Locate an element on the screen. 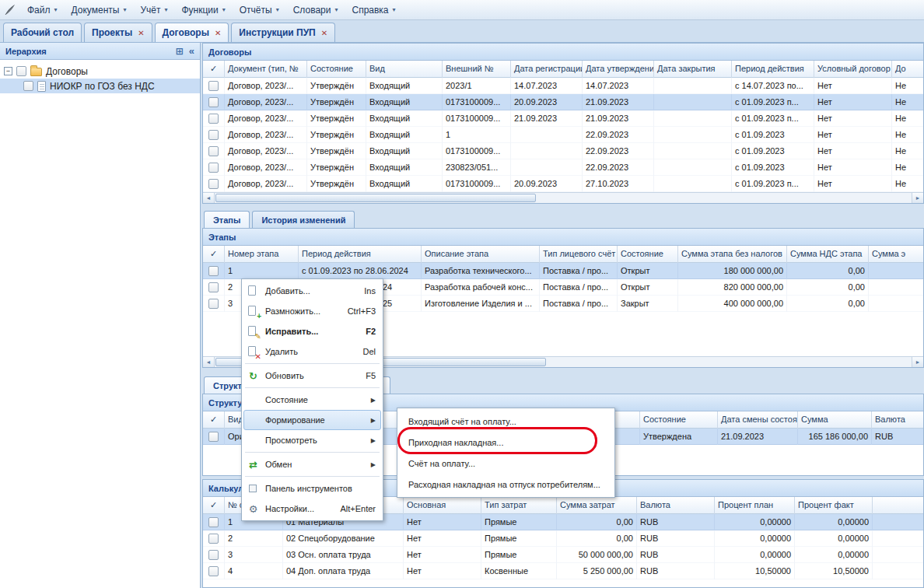  menubar-item: Словари▾ is located at coordinates (316, 10).